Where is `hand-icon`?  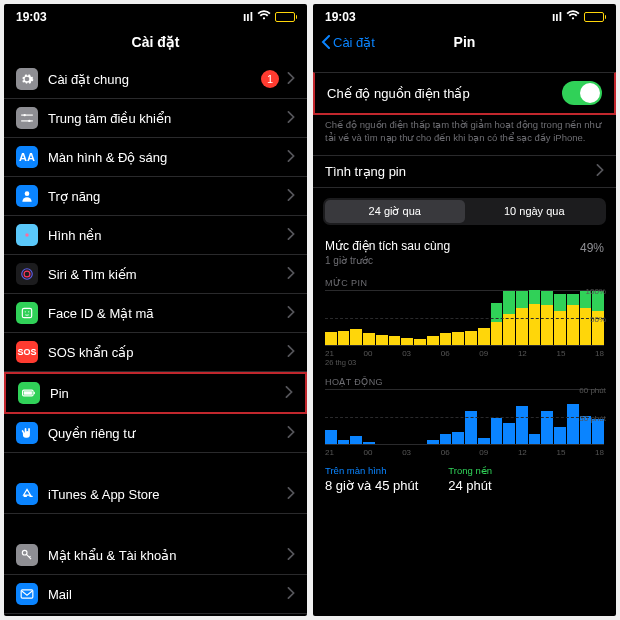
hand-icon is located at coordinates (27, 433).